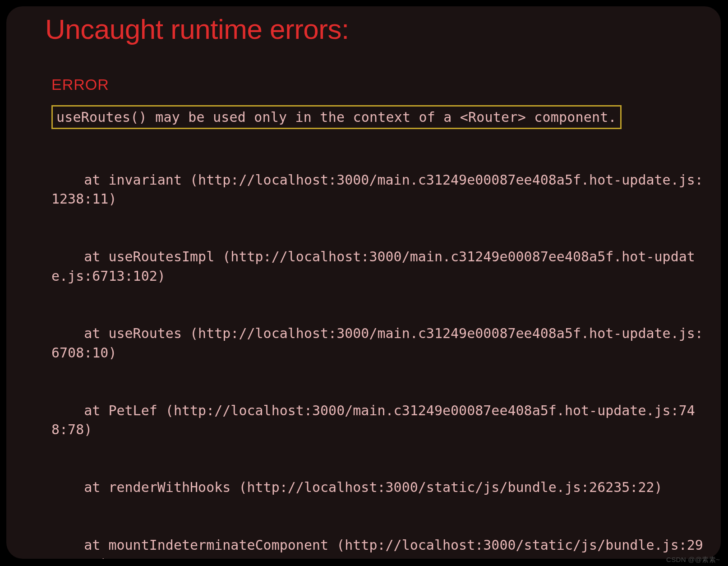 Image resolution: width=728 pixels, height=566 pixels. I want to click on watermark: CSDN @@素素~, so click(693, 560).